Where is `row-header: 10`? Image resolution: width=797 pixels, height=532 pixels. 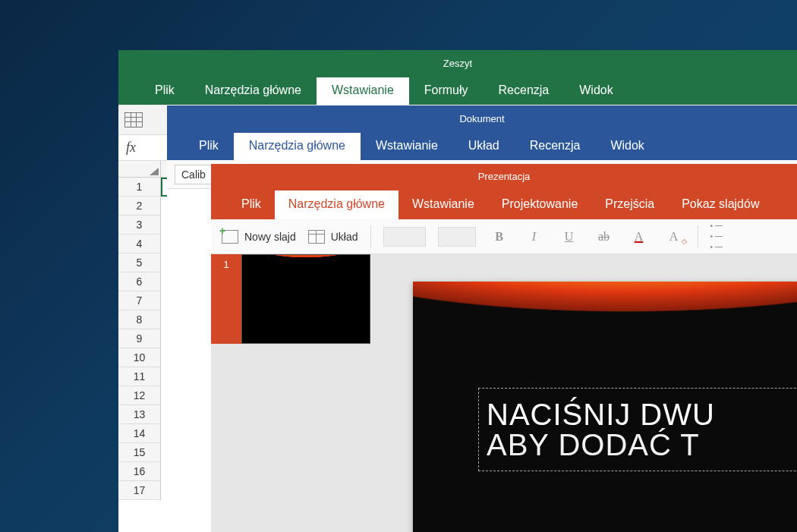
row-header: 10 is located at coordinates (140, 358).